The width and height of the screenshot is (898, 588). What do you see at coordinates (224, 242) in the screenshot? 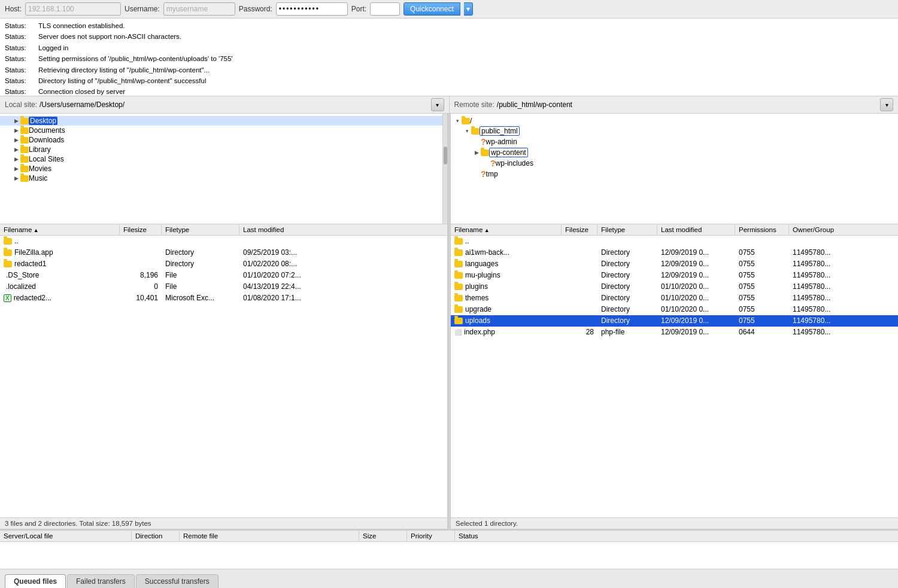
I see `local-file-row: ..` at bounding box center [224, 242].